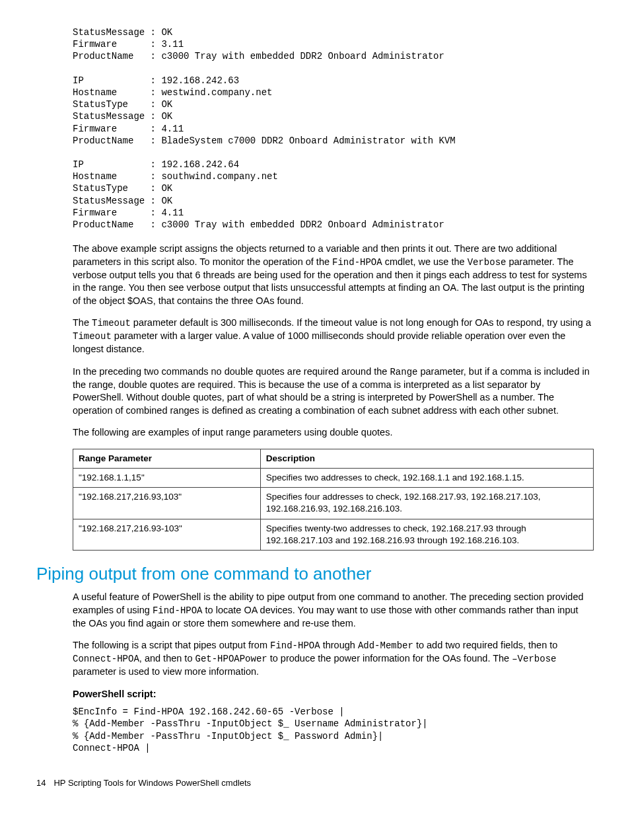 This screenshot has height=840, width=630. I want to click on page-number: 14, so click(41, 783).